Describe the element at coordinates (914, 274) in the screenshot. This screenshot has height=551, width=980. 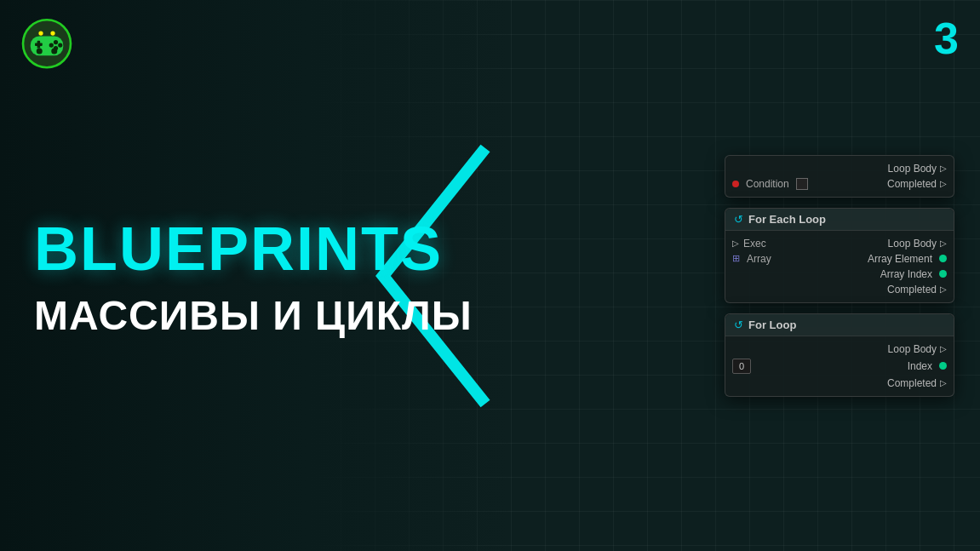
I see `array-index-right: Array Index` at that location.